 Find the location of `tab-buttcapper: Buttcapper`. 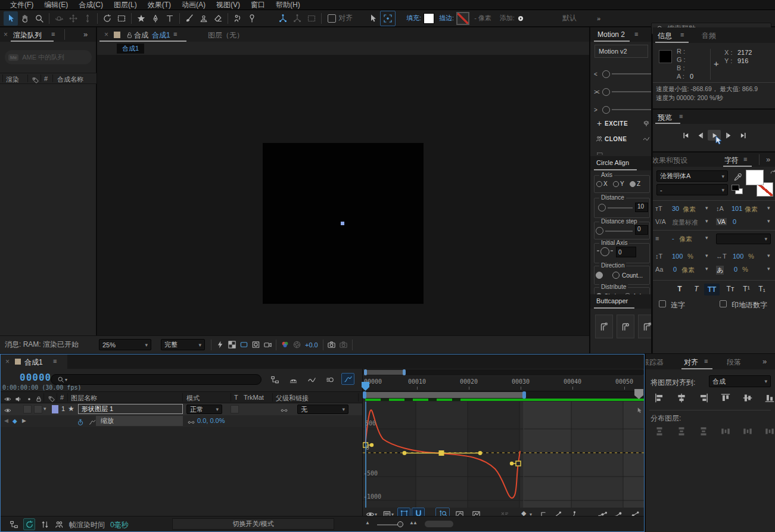

tab-buttcapper: Buttcapper is located at coordinates (612, 301).